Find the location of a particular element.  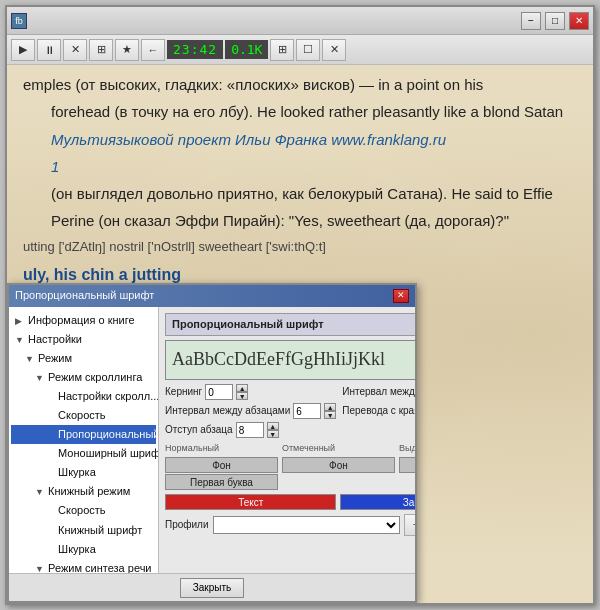

kerning-down: ▼ is located at coordinates (242, 396).